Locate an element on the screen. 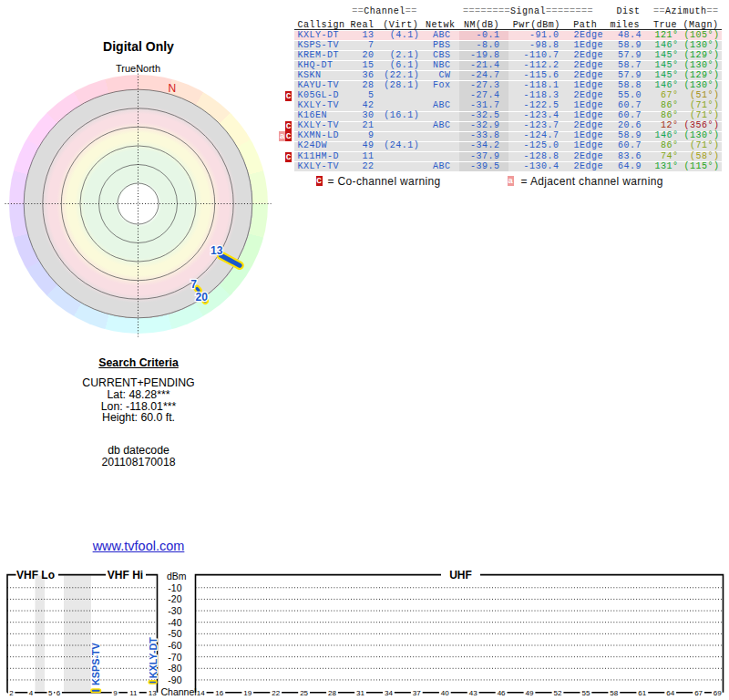  svg-text: 40 is located at coordinates (445, 693).